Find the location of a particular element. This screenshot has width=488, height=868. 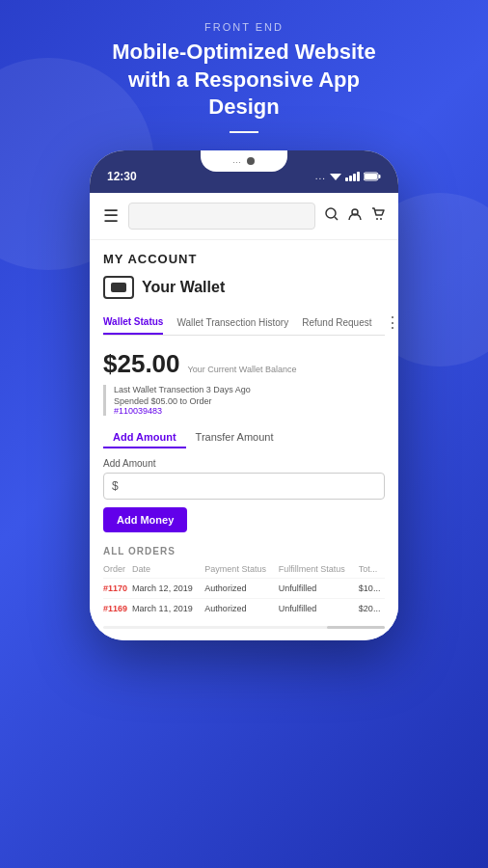

search-icon is located at coordinates (332, 216).